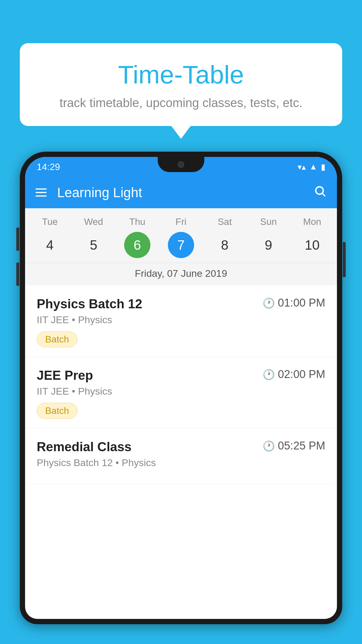 This screenshot has height=644, width=362. What do you see at coordinates (181, 85) in the screenshot?
I see `speech-bubble-card: Time-Table track timetable, upcoming cla…` at bounding box center [181, 85].